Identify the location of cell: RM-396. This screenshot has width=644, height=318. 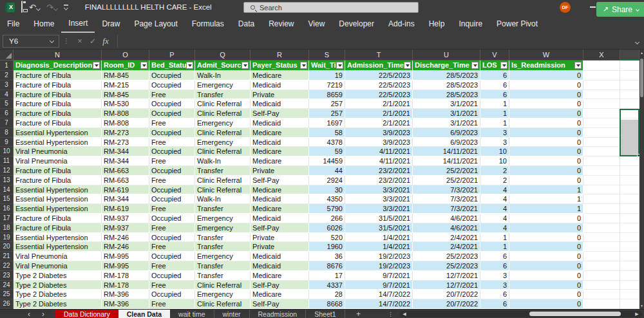
(126, 295).